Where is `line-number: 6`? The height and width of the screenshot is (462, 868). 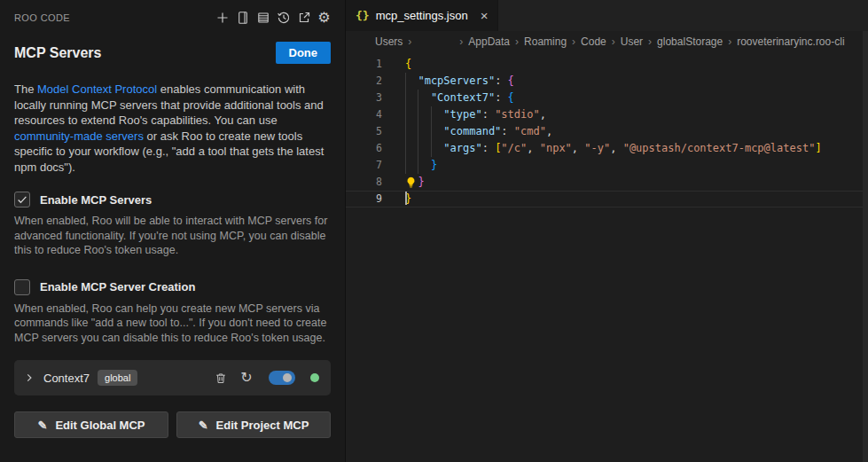 line-number: 6 is located at coordinates (364, 149).